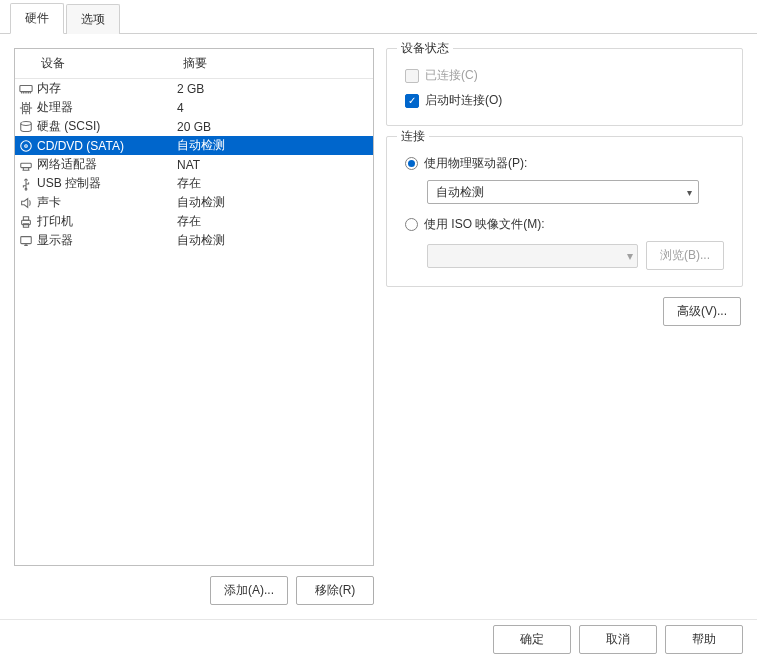  Describe the element at coordinates (194, 164) in the screenshot. I see `table-body: 内存2 GB处理器4硬盘 (SCSI)20 GBCD/DVD (SATA)自动检…` at that location.